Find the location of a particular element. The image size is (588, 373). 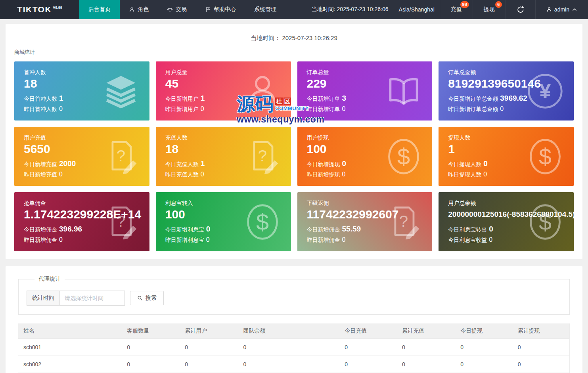

stat-yesterday-label: 昨日新增佣金 is located at coordinates (324, 240).